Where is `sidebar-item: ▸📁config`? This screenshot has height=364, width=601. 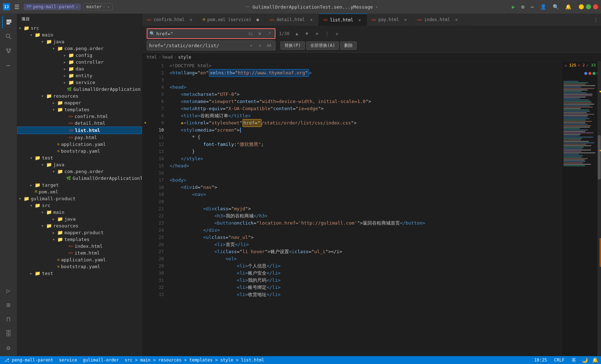 sidebar-item: ▸📁config is located at coordinates (79, 55).